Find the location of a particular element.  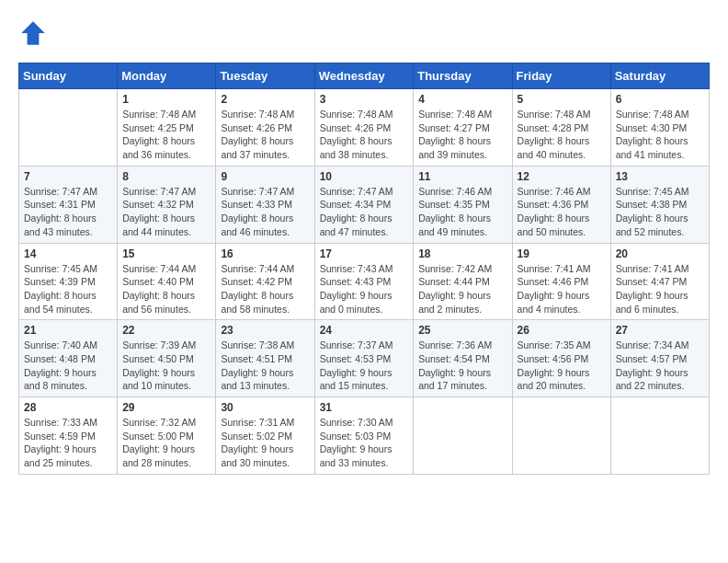

day-number: 7 is located at coordinates (68, 177).